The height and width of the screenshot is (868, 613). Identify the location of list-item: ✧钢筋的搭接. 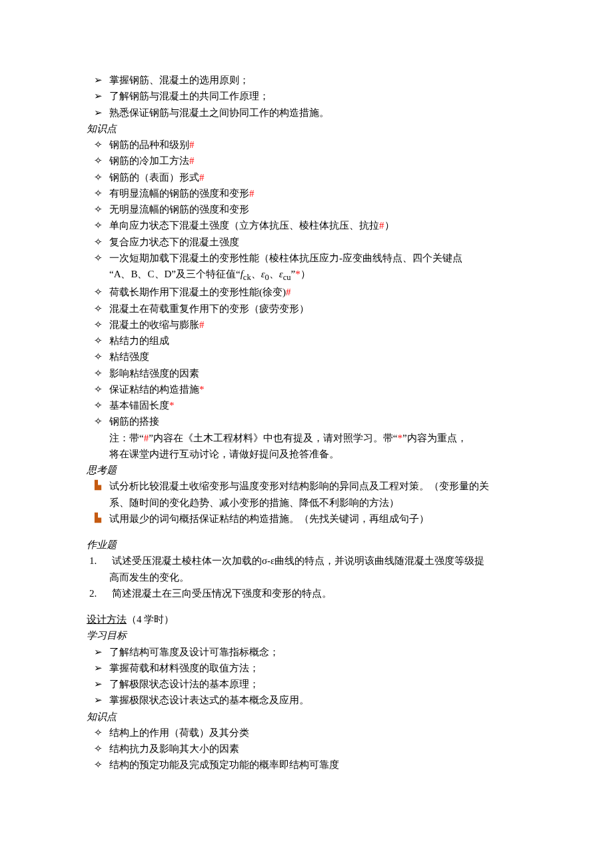
(306, 421).